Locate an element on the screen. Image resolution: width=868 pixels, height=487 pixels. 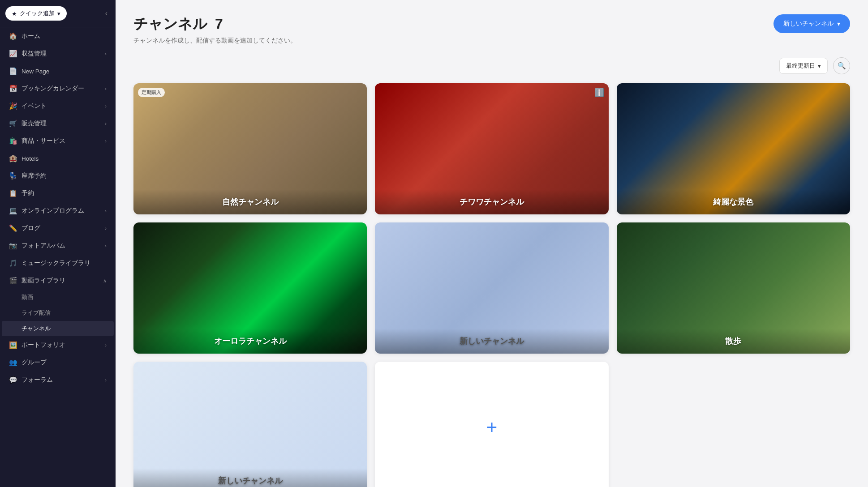
nav-item-left: 📷 フォトアルバム is located at coordinates (37, 246).